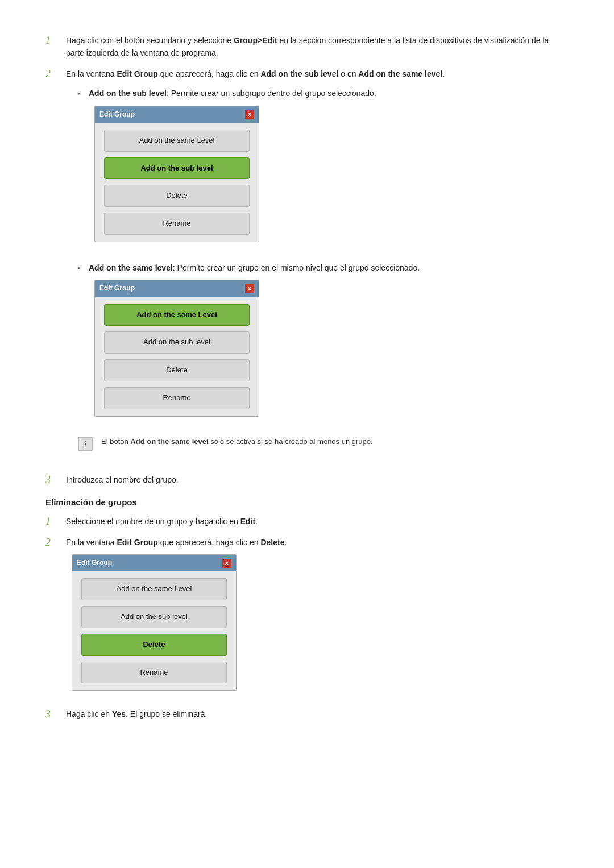  What do you see at coordinates (177, 182) in the screenshot?
I see `dialog-body-1: Add on the same Level Add on the sub lev…` at bounding box center [177, 182].